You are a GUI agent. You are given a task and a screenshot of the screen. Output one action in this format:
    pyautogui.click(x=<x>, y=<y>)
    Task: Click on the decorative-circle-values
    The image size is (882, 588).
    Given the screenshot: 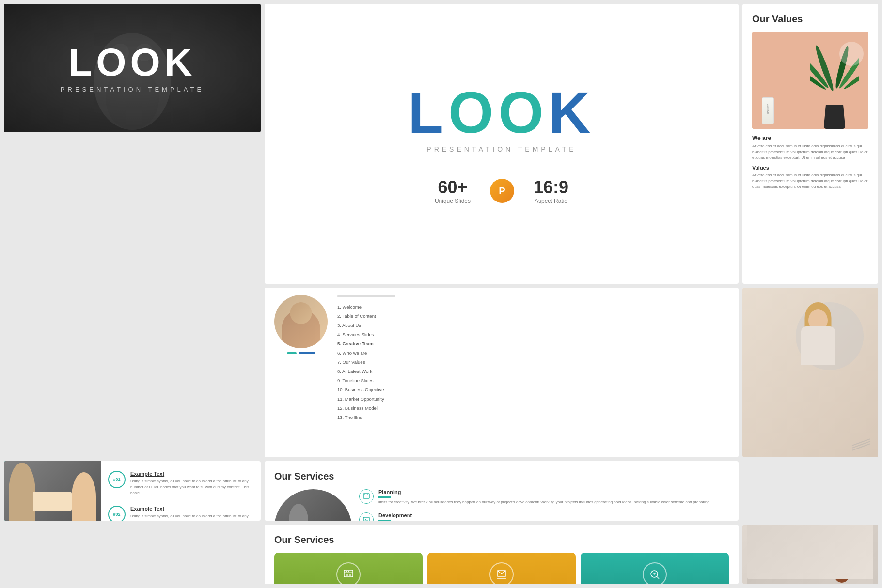 What is the action you would take?
    pyautogui.click(x=851, y=54)
    